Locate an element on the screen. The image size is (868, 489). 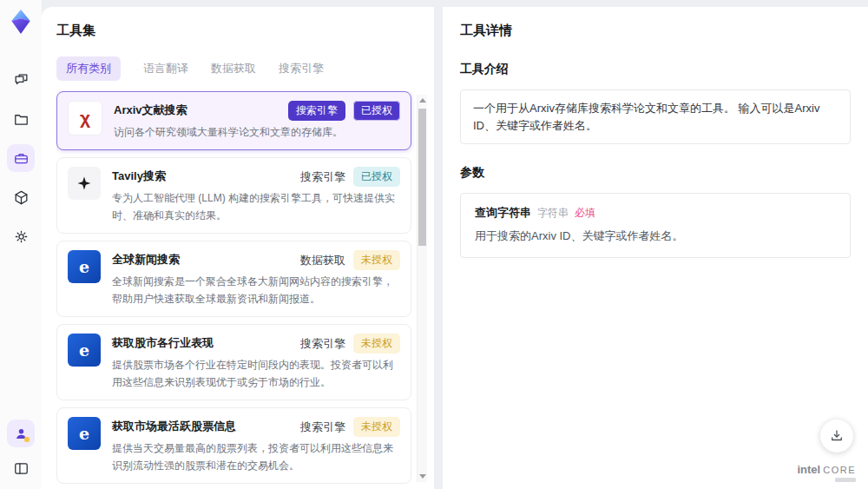
sidebar-item-settings is located at coordinates (21, 236).